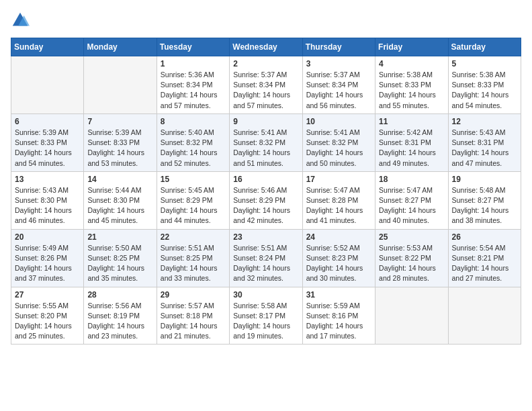 This screenshot has width=532, height=411. Describe the element at coordinates (339, 47) in the screenshot. I see `day-header-thursday: Thursday` at that location.